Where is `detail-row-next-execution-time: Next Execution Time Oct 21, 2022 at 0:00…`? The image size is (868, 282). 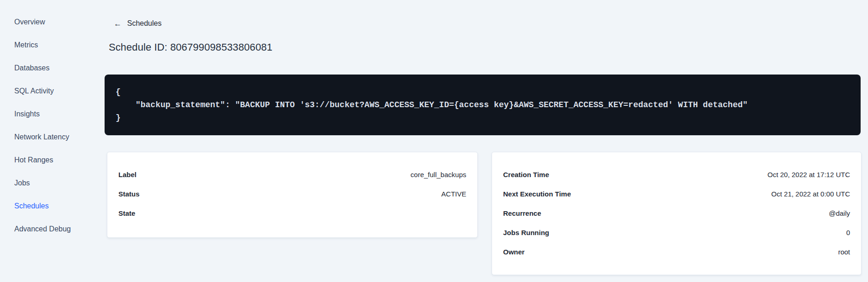
detail-row-next-execution-time: Next Execution Time Oct 21, 2022 at 0:00… is located at coordinates (676, 194).